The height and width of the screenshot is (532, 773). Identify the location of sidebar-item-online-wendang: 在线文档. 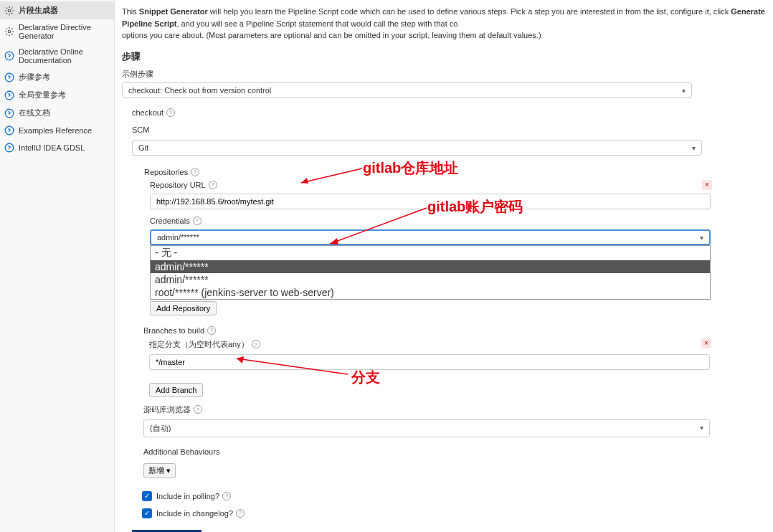
(57, 113).